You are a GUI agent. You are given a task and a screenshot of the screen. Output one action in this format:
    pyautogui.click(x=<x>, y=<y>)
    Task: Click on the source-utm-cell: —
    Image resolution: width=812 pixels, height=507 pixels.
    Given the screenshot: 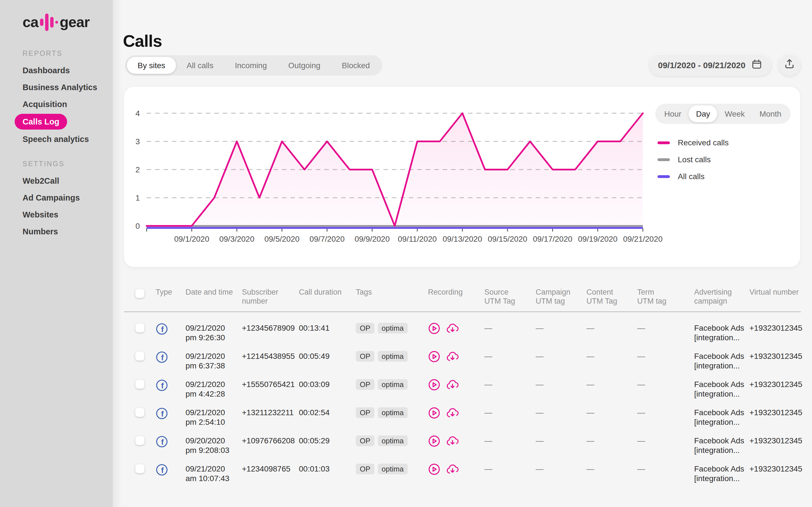 What is the action you would take?
    pyautogui.click(x=510, y=384)
    